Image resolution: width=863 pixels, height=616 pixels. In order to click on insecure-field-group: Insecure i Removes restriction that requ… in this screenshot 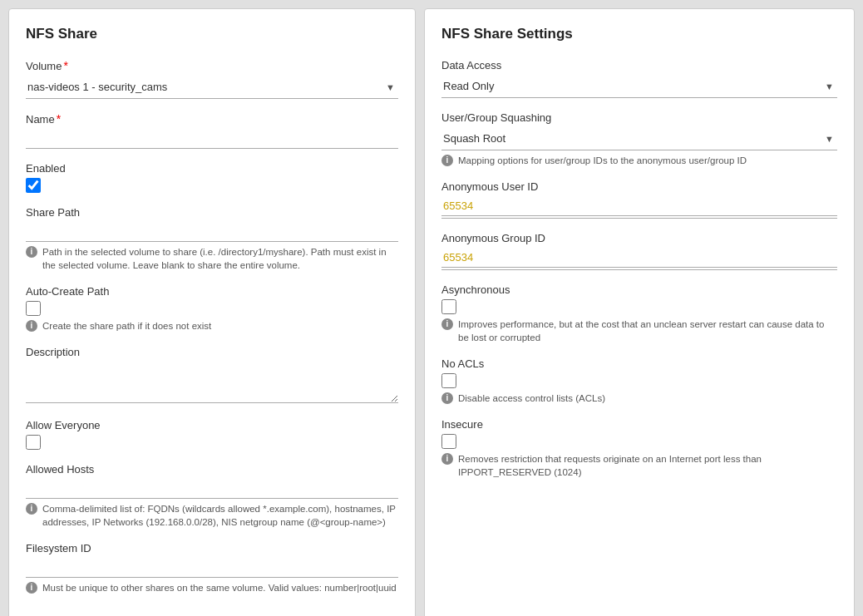, I will do `click(639, 449)`.